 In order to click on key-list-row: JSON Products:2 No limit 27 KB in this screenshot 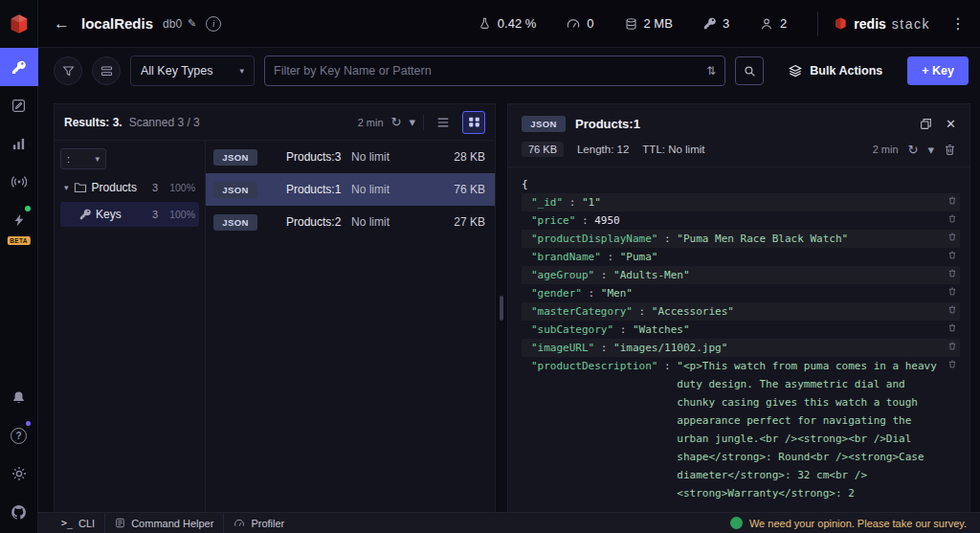, I will do `click(350, 222)`.